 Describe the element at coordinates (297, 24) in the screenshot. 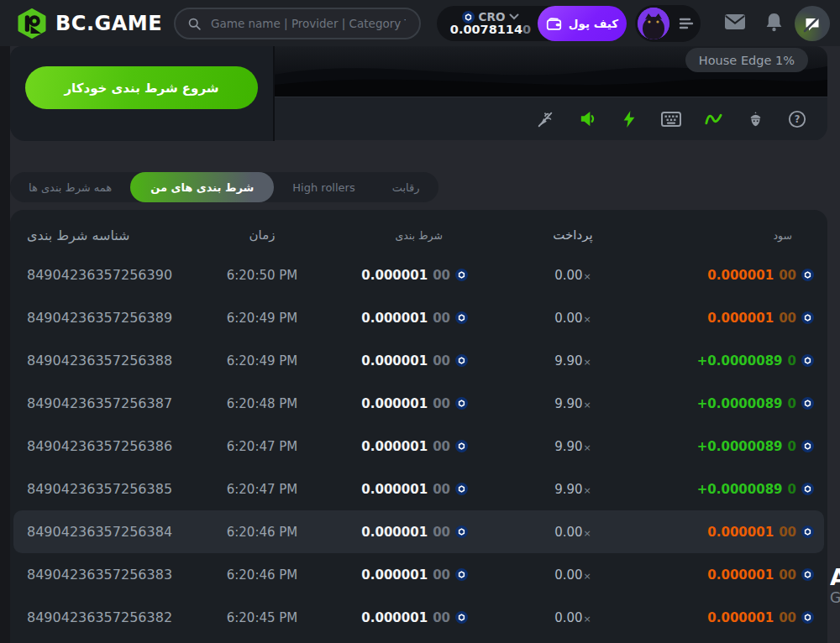

I see `game-search` at that location.